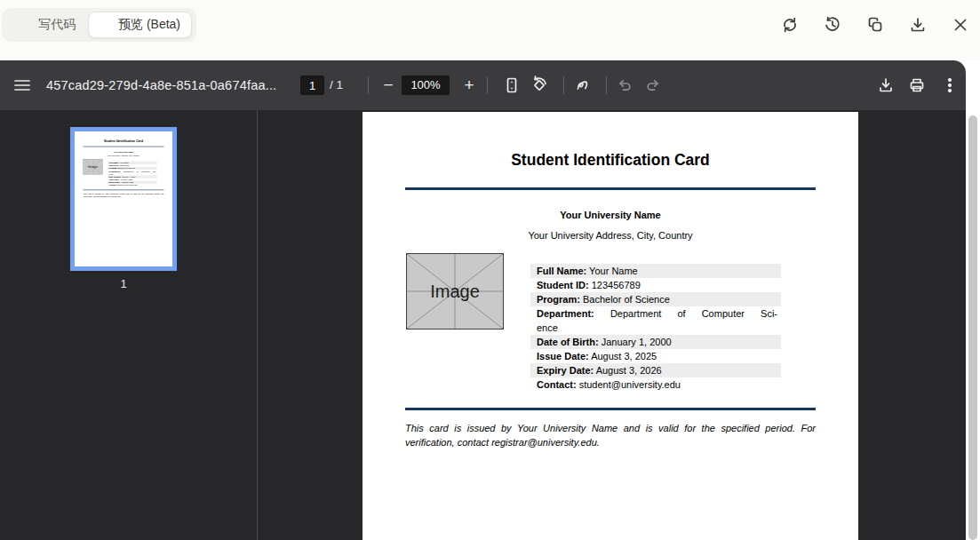 The height and width of the screenshot is (540, 980). What do you see at coordinates (539, 85) in the screenshot?
I see `rotate-icon` at bounding box center [539, 85].